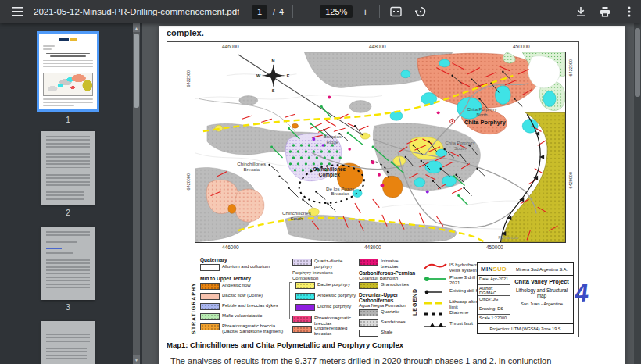 The image size is (641, 364). I want to click on map-label: Breccia, so click(252, 169).